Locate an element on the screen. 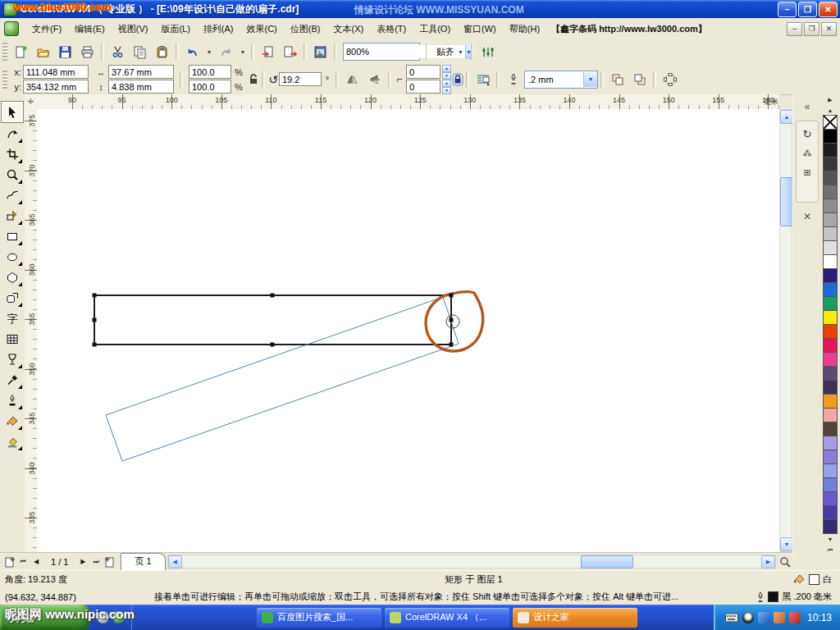  tool-table is located at coordinates (12, 338).